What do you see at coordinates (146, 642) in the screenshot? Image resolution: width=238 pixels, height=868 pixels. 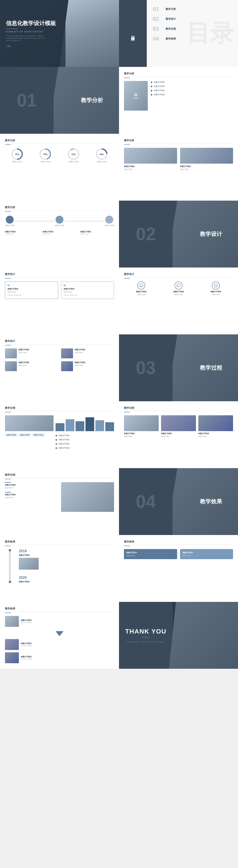 I see `thankyou-sub: SUMMARY OF WORK REPORT` at bounding box center [146, 642].